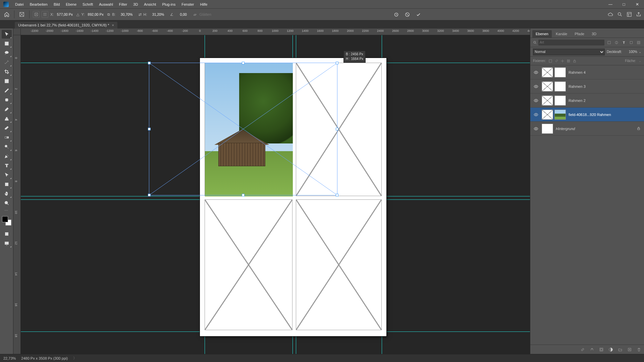 This screenshot has width=644, height=362. I want to click on blend-mode-select: Normal, so click(569, 52).